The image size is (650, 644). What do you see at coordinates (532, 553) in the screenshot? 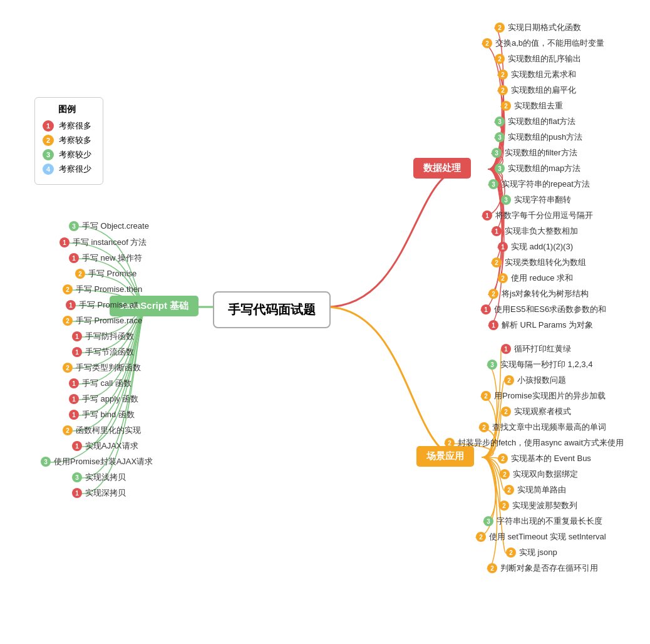
I see `leaf-item: 2 实现 jsonp` at bounding box center [532, 553].